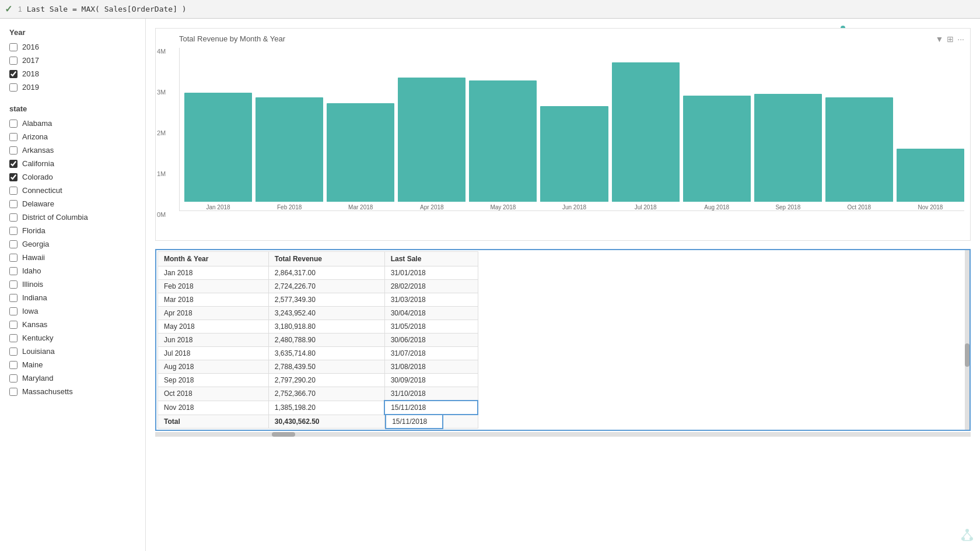 The image size is (980, 551). What do you see at coordinates (13, 204) in the screenshot?
I see `state-checkbox-delaware` at bounding box center [13, 204].